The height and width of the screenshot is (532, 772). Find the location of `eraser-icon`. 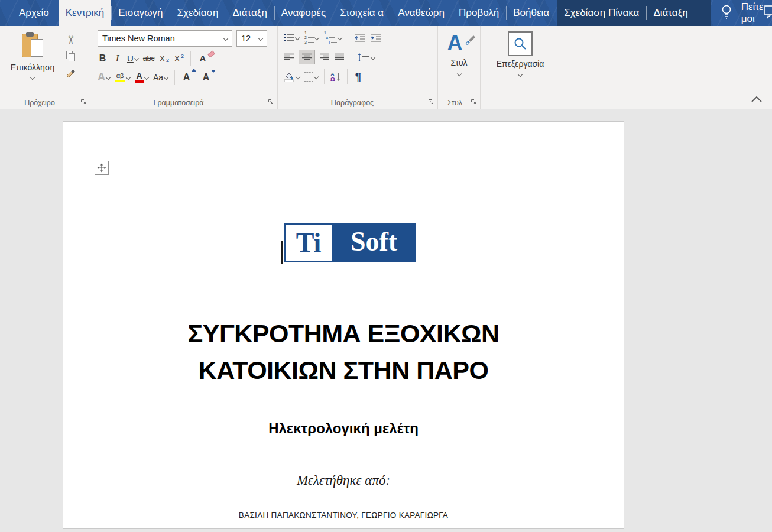

eraser-icon is located at coordinates (212, 54).